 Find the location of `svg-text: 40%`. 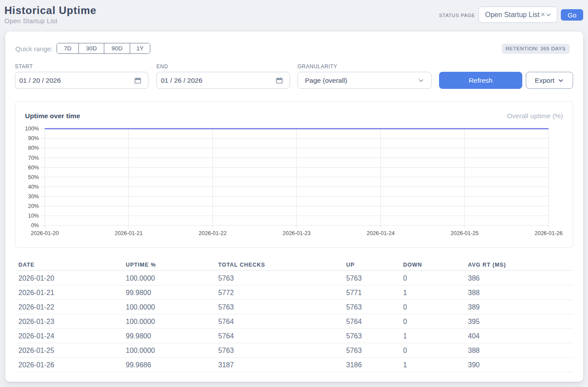

svg-text: 40% is located at coordinates (33, 187).